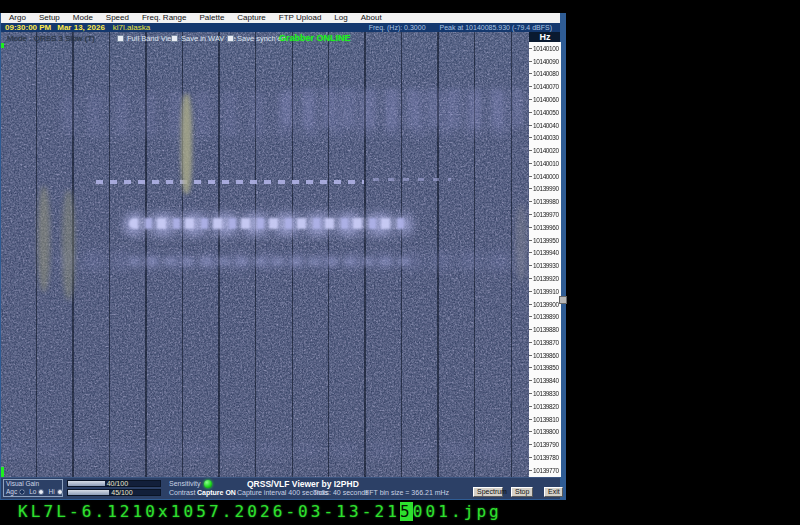 This screenshot has height=525, width=800. I want to click on app-title: QRSS/VLF Viewer by I2PHD, so click(303, 484).